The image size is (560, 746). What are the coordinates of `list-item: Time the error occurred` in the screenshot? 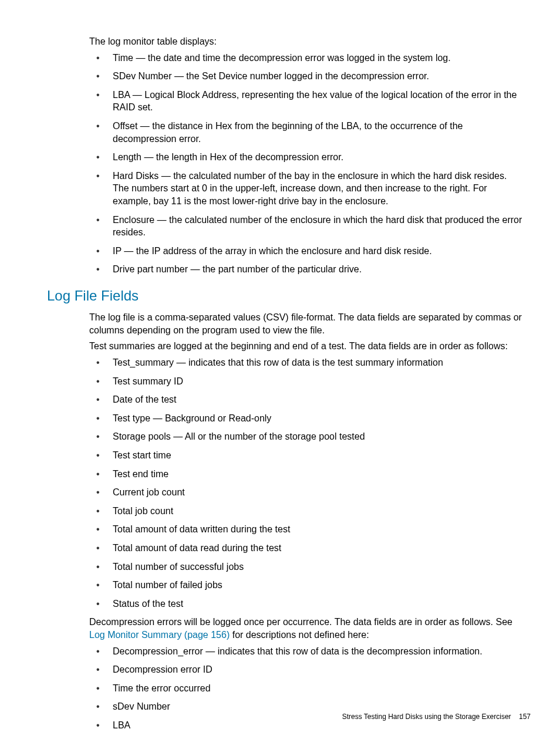 It's located at (307, 688).